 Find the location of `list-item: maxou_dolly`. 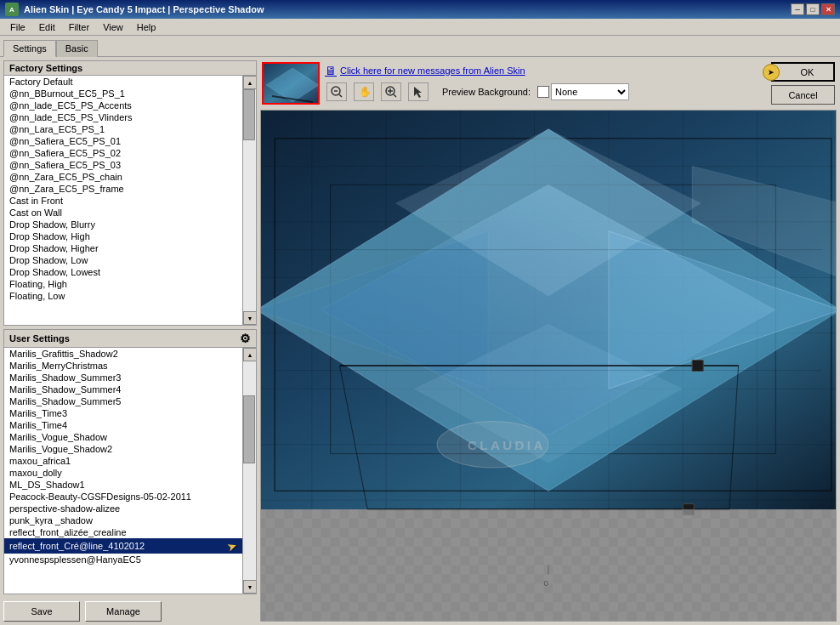

list-item: maxou_dolly is located at coordinates (123, 473).